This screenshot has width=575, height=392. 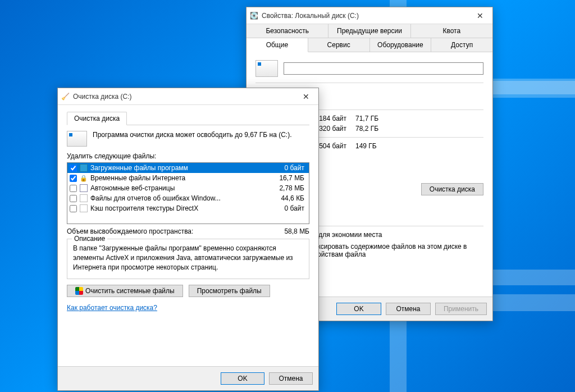 What do you see at coordinates (188, 97) in the screenshot?
I see `titlebar: 🧹 Очистка диска (C:) ✕` at bounding box center [188, 97].